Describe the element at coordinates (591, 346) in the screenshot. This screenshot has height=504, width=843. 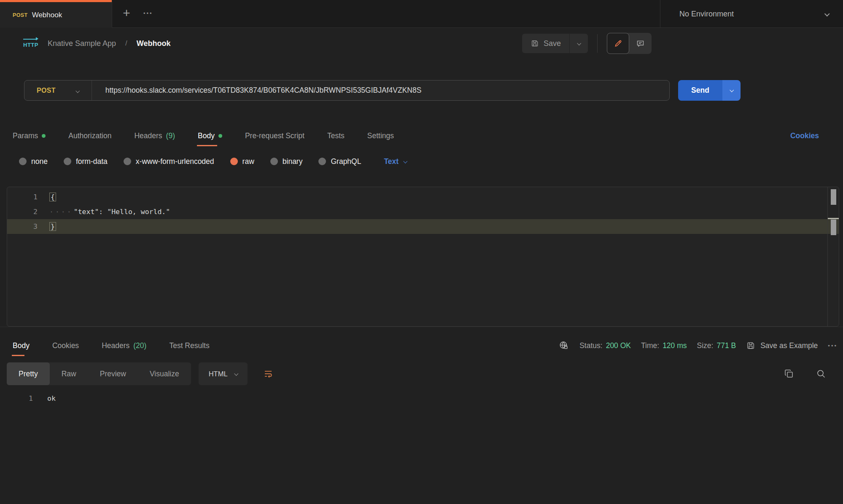
I see `status-label: Status:` at that location.